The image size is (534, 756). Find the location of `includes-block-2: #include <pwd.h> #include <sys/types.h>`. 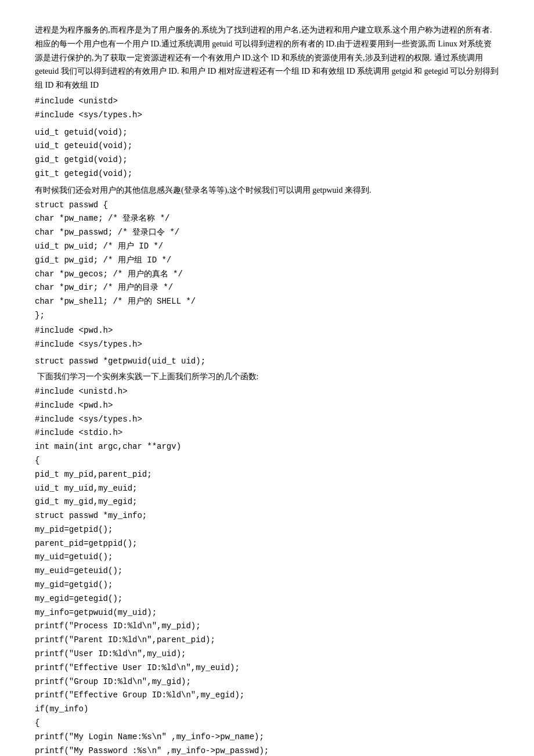

includes-block-2: #include <pwd.h> #include <sys/types.h> is located at coordinates (267, 338).